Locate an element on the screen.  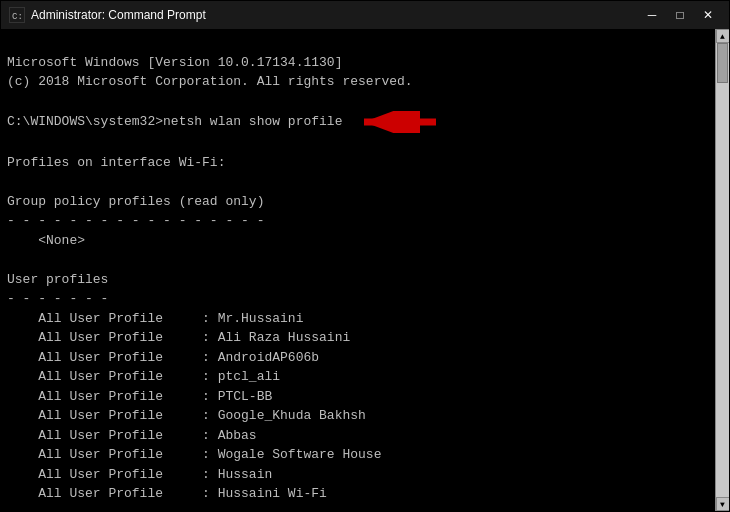
scrollbar: ▲ ▼ is located at coordinates (722, 270).